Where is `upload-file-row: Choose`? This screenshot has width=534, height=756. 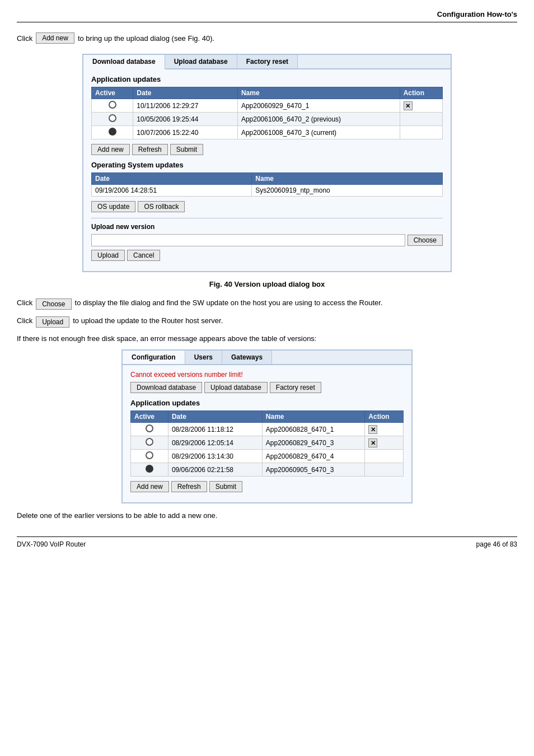
upload-file-row: Choose is located at coordinates (267, 240).